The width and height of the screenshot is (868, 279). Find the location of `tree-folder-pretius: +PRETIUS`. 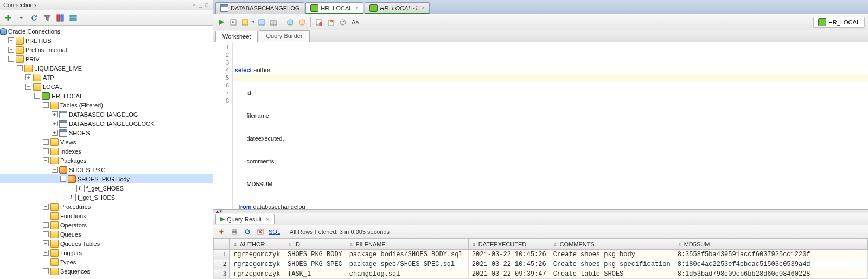

tree-folder-pretius: +PRETIUS is located at coordinates (106, 40).